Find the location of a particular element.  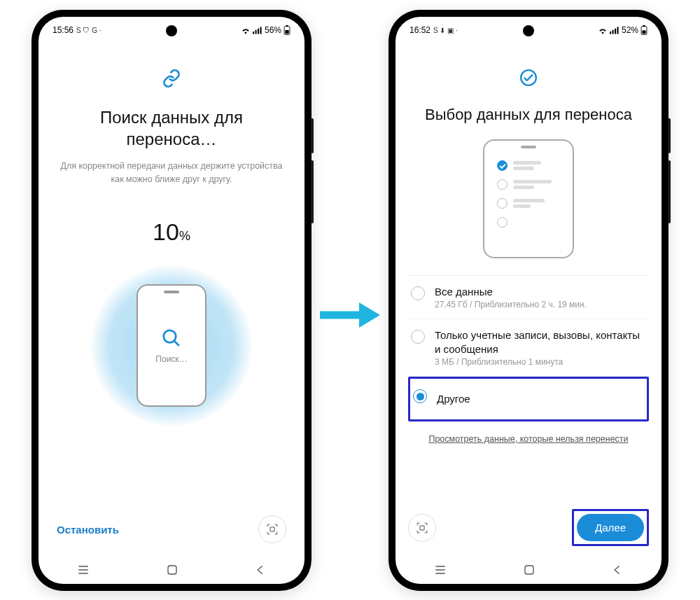

progress-unit: % is located at coordinates (185, 236).